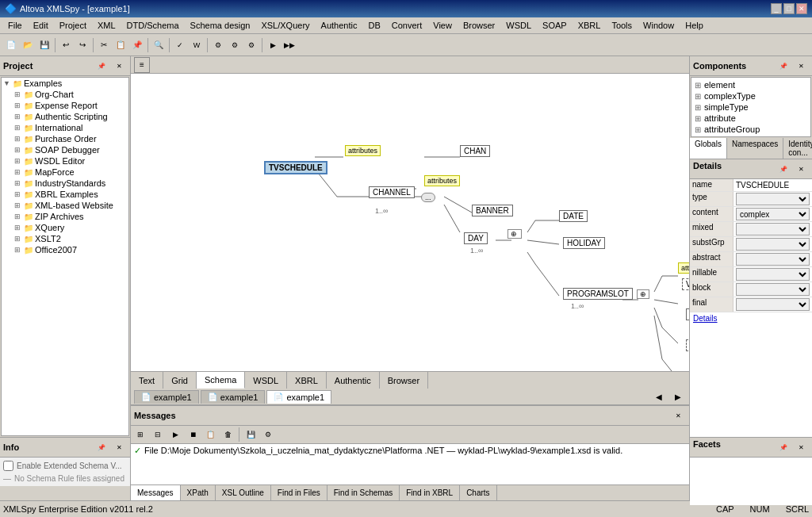 Image resolution: width=812 pixels, height=517 pixels. What do you see at coordinates (158, 435) in the screenshot?
I see `msg-toolbar-2: ⊟` at bounding box center [158, 435].